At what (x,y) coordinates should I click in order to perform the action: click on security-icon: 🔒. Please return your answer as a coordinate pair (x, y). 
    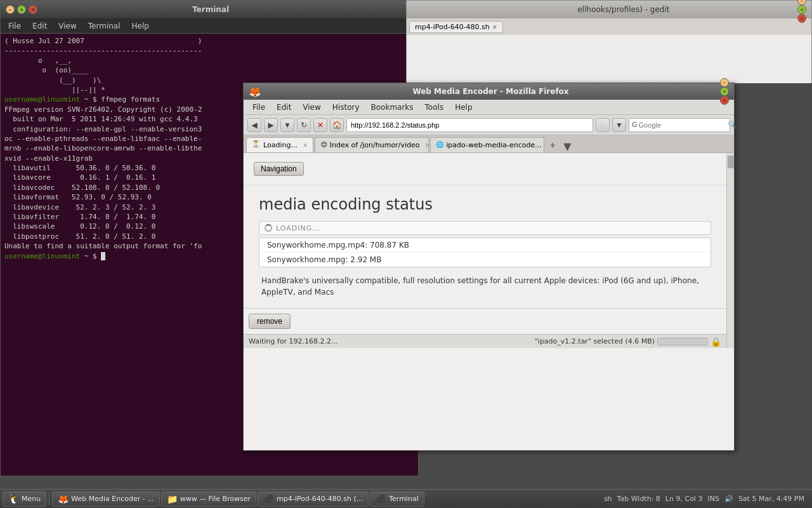
    Looking at the image, I should click on (716, 342).